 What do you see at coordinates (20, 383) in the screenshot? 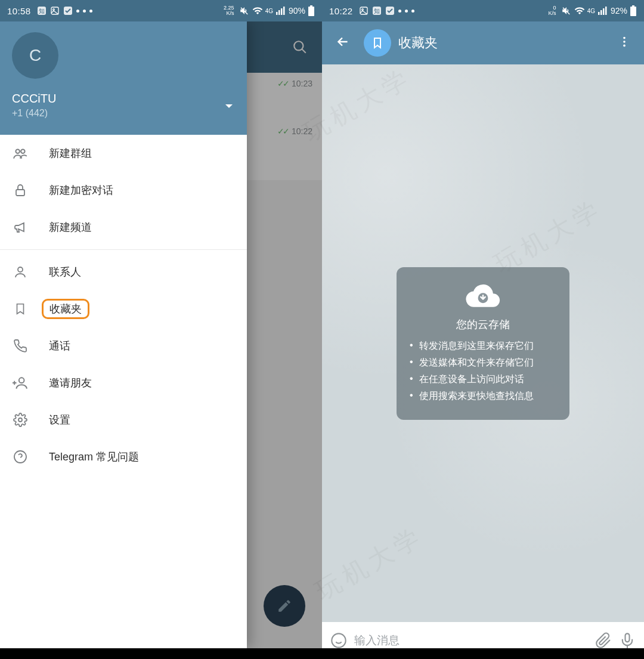
I see `add-person-icon` at bounding box center [20, 383].